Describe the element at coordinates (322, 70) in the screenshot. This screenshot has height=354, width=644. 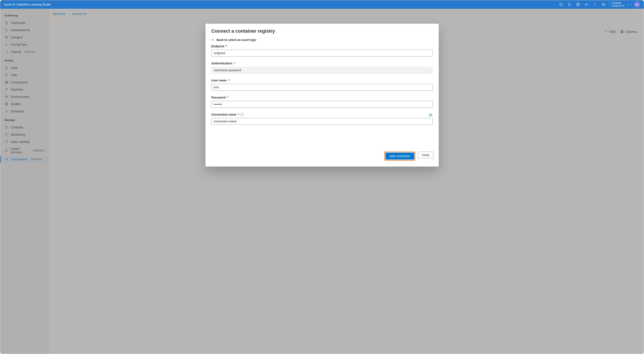
I see `authentication-select: Username password` at that location.